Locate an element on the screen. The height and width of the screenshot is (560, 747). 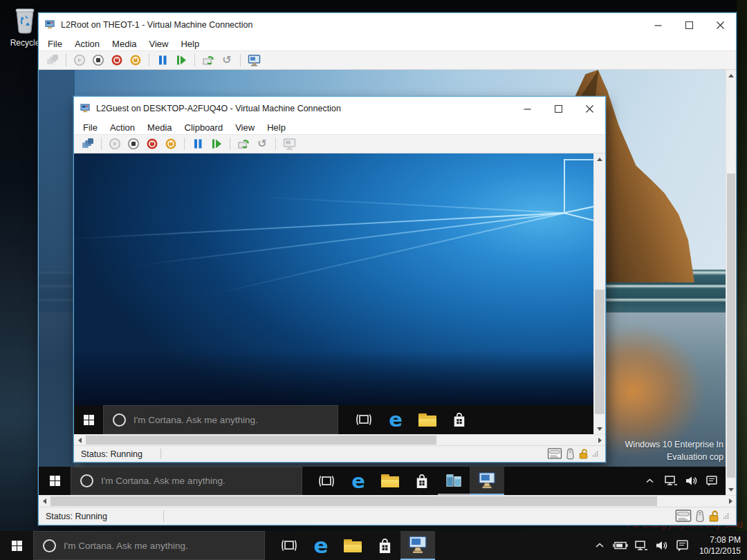
battery-icon is located at coordinates (621, 545).